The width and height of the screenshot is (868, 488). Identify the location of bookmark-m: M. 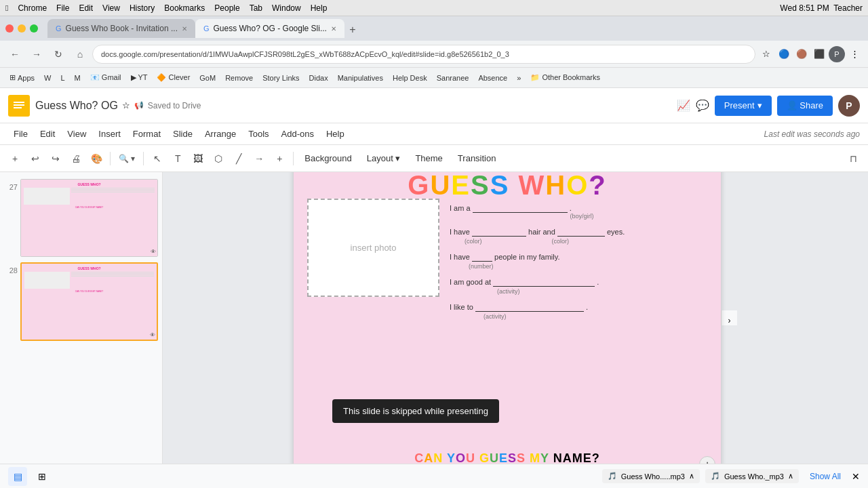
(77, 78).